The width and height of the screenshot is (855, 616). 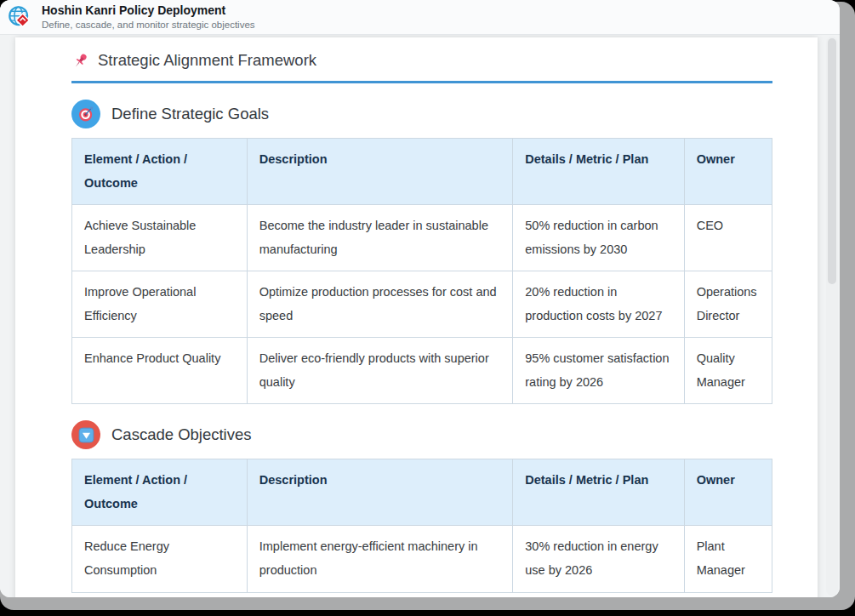 I want to click on table-row: Improve Operational EfficiencyOptimize p…, so click(x=422, y=305).